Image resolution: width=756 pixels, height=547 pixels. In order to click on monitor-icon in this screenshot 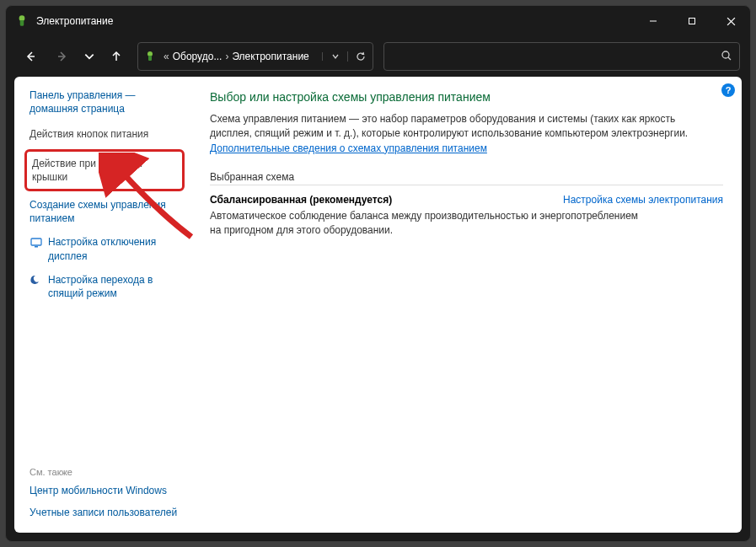, I will do `click(36, 243)`.